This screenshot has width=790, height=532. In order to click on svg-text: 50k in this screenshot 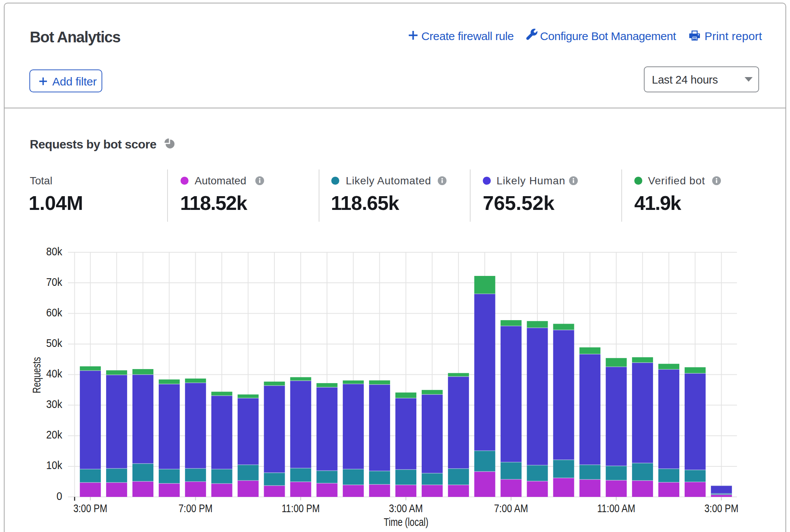, I will do `click(54, 343)`.